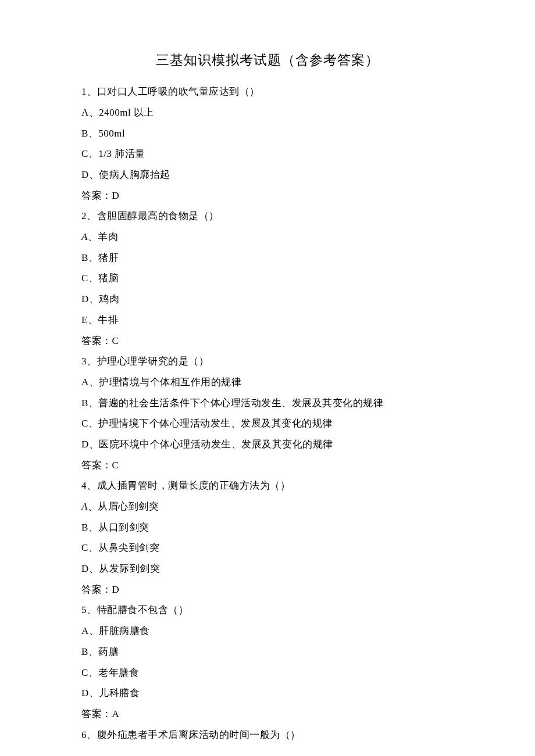 The width and height of the screenshot is (535, 756). What do you see at coordinates (268, 673) in the screenshot?
I see `option-c: C、老年膳食` at bounding box center [268, 673].